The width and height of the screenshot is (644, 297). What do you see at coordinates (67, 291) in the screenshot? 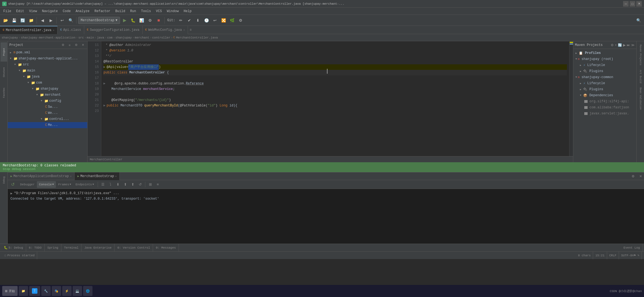
I see `taskbar-app3: ⚡` at bounding box center [67, 291].